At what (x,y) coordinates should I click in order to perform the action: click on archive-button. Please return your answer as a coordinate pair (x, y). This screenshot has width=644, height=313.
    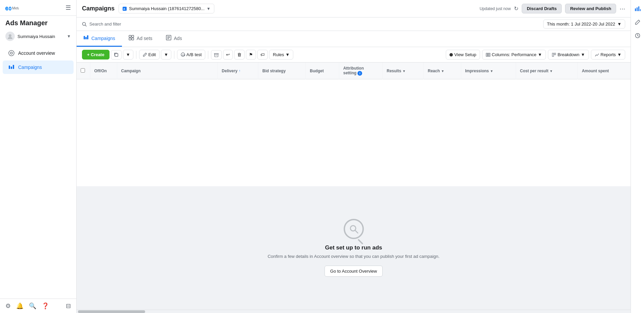
    Looking at the image, I should click on (216, 55).